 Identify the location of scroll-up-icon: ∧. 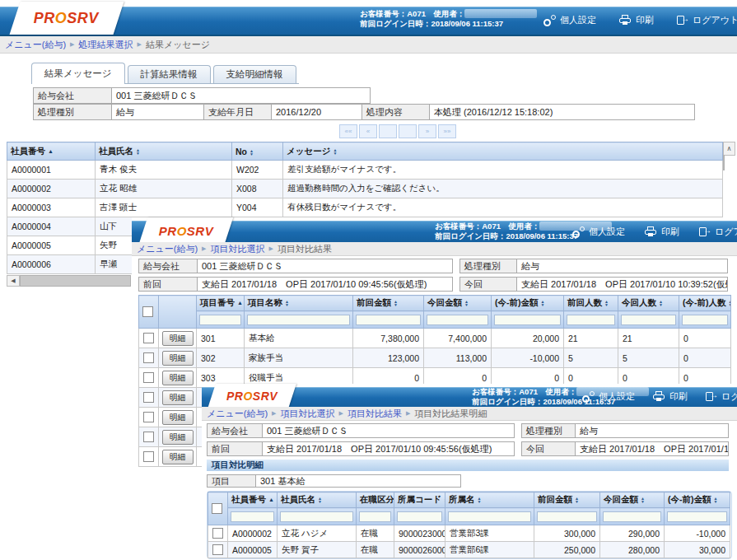
(730, 148).